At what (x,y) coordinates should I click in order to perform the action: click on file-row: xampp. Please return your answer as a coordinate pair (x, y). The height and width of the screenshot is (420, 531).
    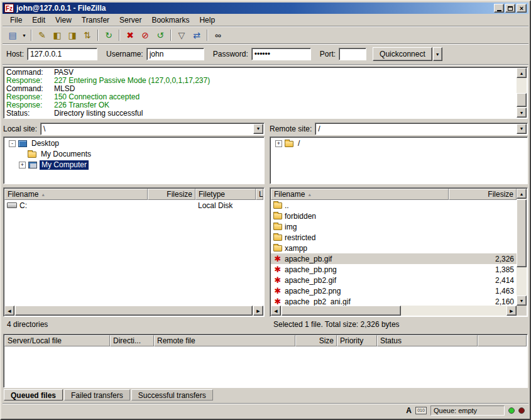
    Looking at the image, I should click on (393, 248).